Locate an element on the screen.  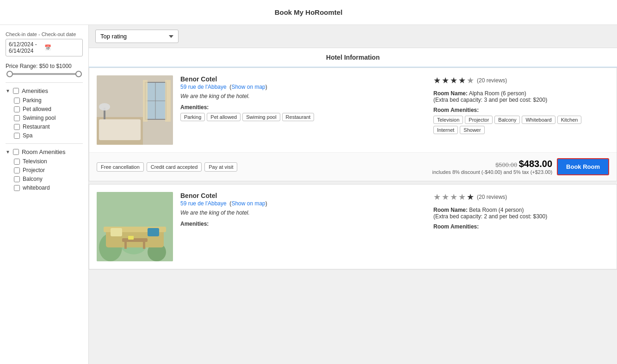
hotel-2-reviews: (20 reviews) is located at coordinates (492, 197).